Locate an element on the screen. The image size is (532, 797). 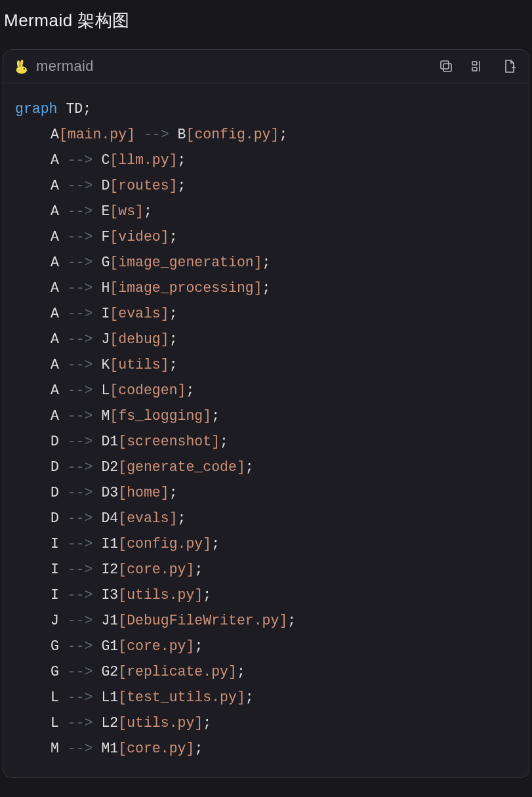
code-line: A --> D[routes]; is located at coordinates (266, 186).